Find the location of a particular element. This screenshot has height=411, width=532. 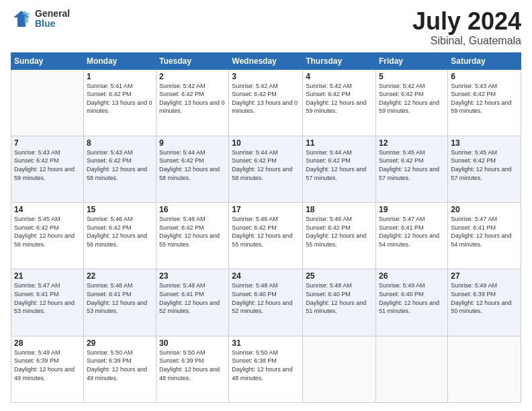

table-row: 18 Sunrise: 5:46 AMSunset: 6:42 PMDaylig… is located at coordinates (340, 236).